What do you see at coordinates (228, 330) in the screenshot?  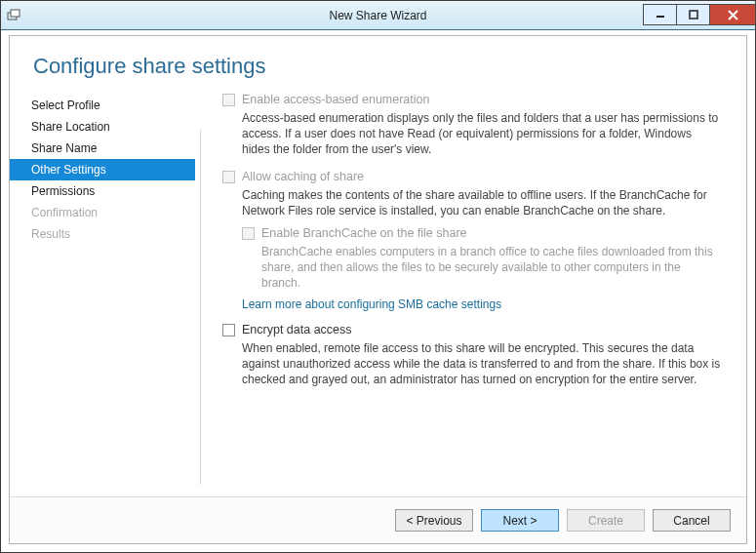 I see `checkbox-encrypt` at bounding box center [228, 330].